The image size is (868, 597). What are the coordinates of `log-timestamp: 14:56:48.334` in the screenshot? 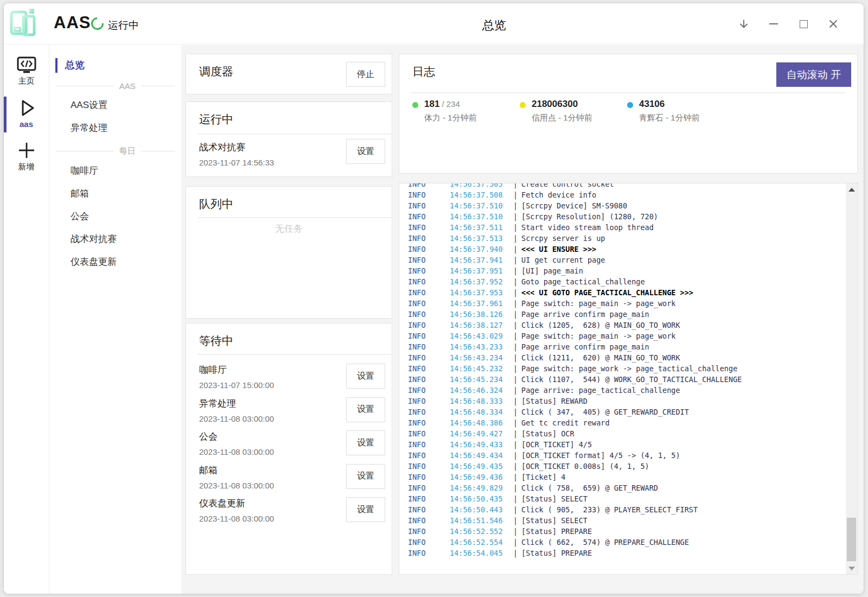 It's located at (480, 412).